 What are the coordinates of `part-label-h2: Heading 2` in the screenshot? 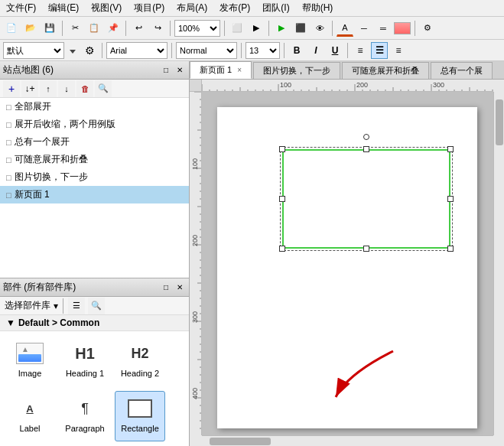 It's located at (140, 373).